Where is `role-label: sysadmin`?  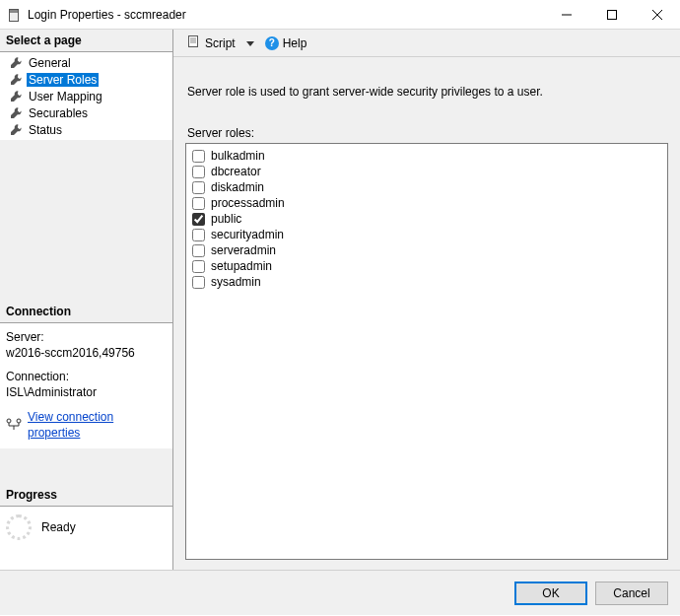
role-label: sysadmin is located at coordinates (237, 282).